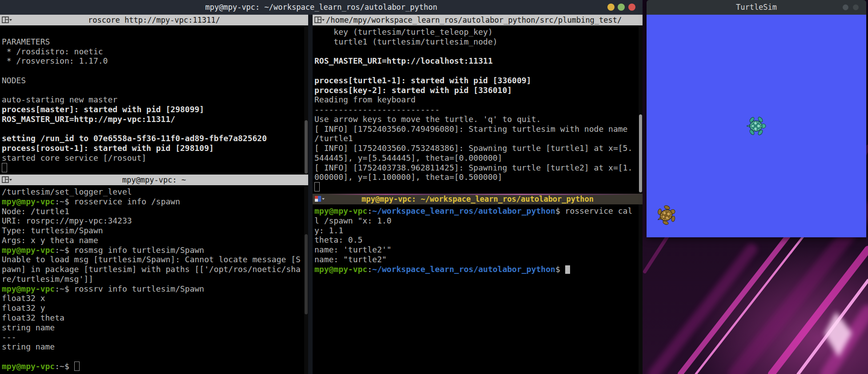 The height and width of the screenshot is (374, 868). What do you see at coordinates (756, 126) in the screenshot?
I see `turtle1-sprite` at bounding box center [756, 126].